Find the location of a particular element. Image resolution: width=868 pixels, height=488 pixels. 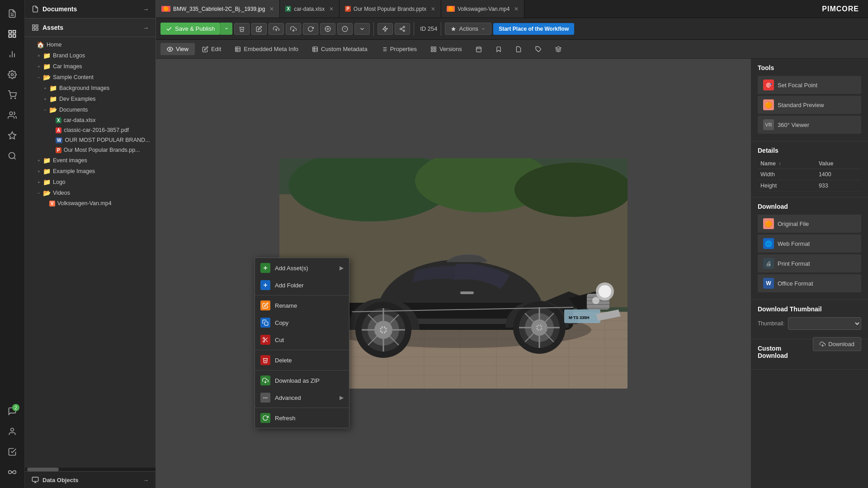

tab-schedule is located at coordinates (479, 49).